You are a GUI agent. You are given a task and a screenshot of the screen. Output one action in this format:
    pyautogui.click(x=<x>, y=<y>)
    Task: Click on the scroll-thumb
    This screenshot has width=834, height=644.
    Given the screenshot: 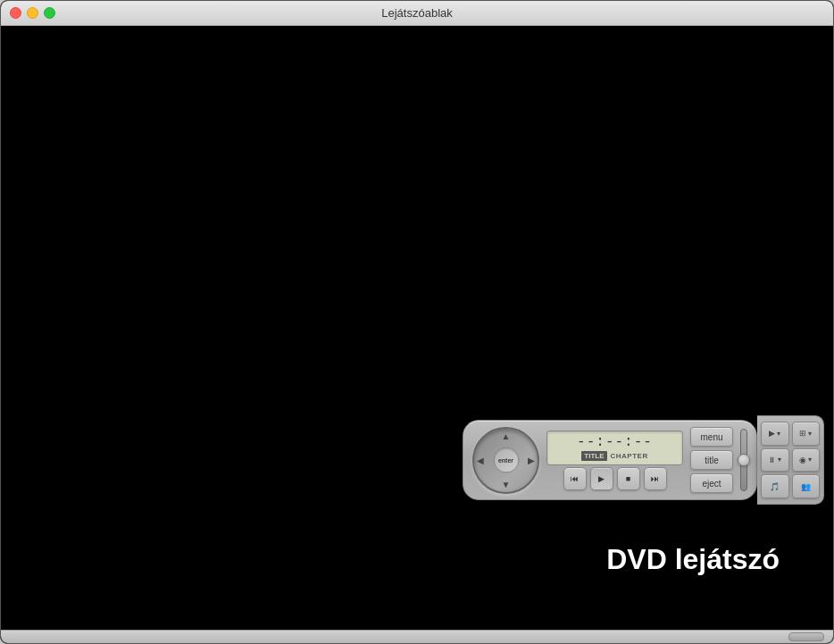 What is the action you would take?
    pyautogui.click(x=806, y=637)
    